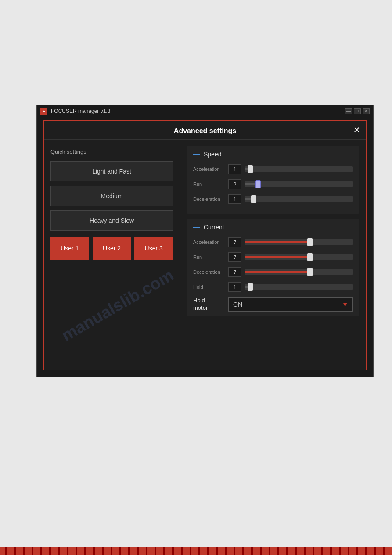 The height and width of the screenshot is (555, 392). Describe the element at coordinates (44, 111) in the screenshot. I see `app-icon: F` at that location.